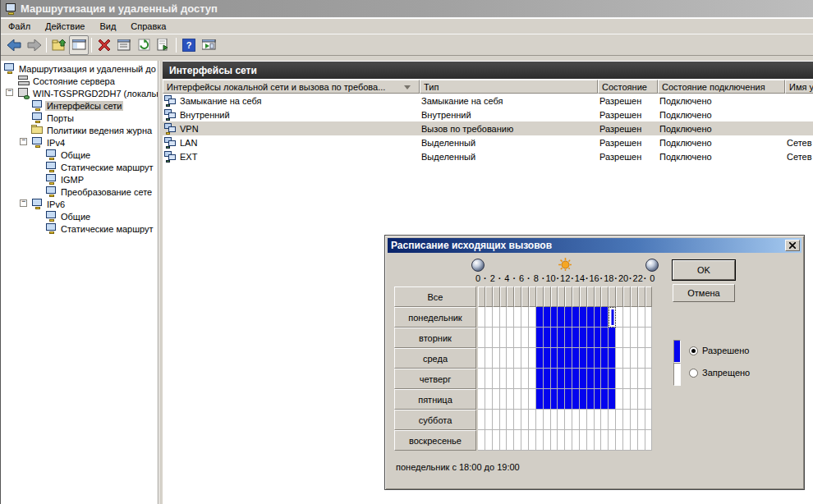 Image resolution: width=813 pixels, height=504 pixels. I want to click on dialog-titlebar: Расписание исходящих вызовов, so click(595, 245).